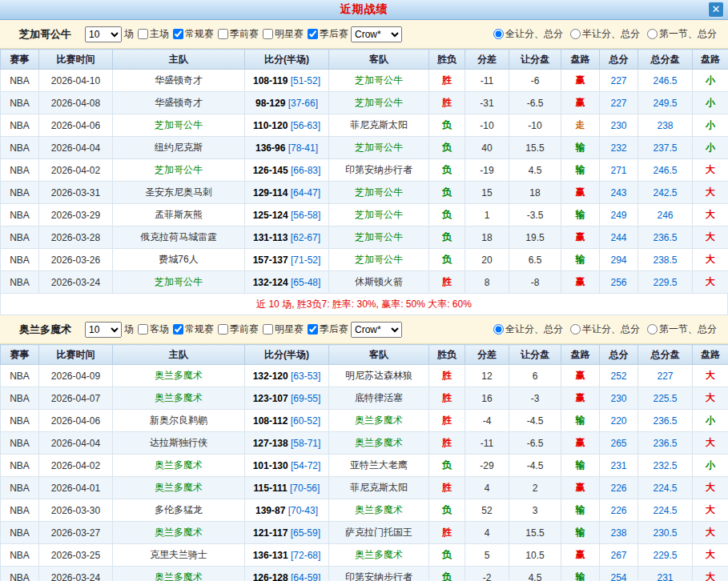 The width and height of the screenshot is (728, 581). Describe the element at coordinates (306, 126) in the screenshot. I see `half-score: [56-63]` at that location.